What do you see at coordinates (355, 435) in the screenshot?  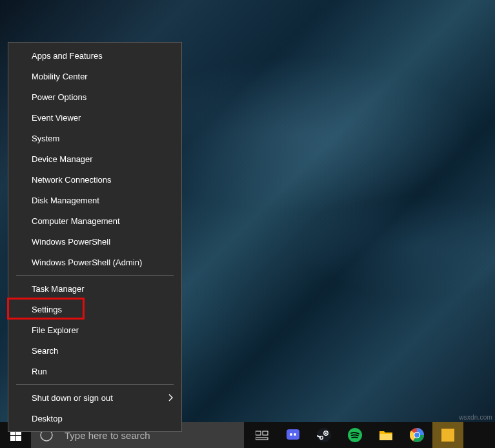 I see `spotify-icon` at bounding box center [355, 435].